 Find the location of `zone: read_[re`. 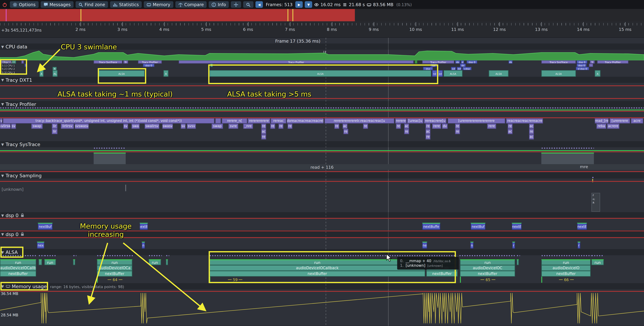

zone: read_[re is located at coordinates (602, 121).